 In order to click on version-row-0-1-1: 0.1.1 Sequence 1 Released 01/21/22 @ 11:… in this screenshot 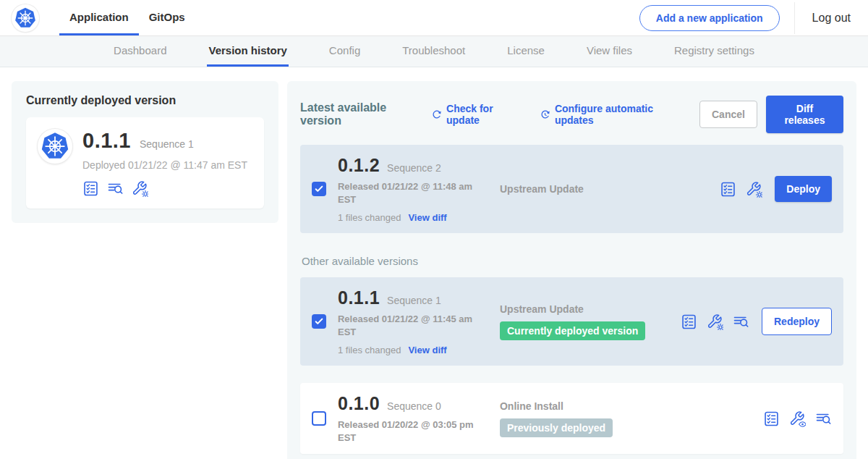, I will do `click(571, 321)`.